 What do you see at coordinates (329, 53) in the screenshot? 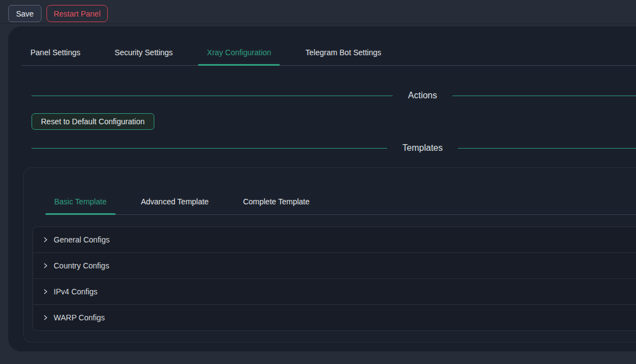
I see `settings-tabs: Panel Settings Security Settings Xray Co…` at bounding box center [329, 53].